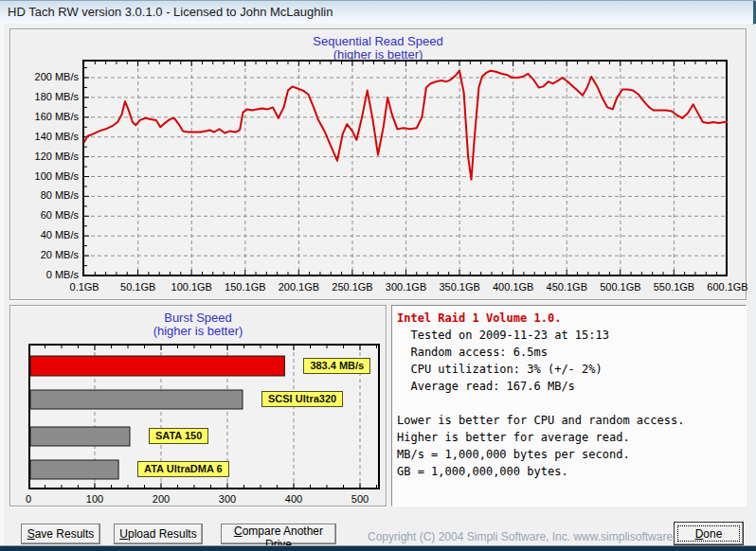 Image resolution: width=756 pixels, height=551 pixels. What do you see at coordinates (61, 534) in the screenshot?
I see `save-results-button: Save Results` at bounding box center [61, 534].